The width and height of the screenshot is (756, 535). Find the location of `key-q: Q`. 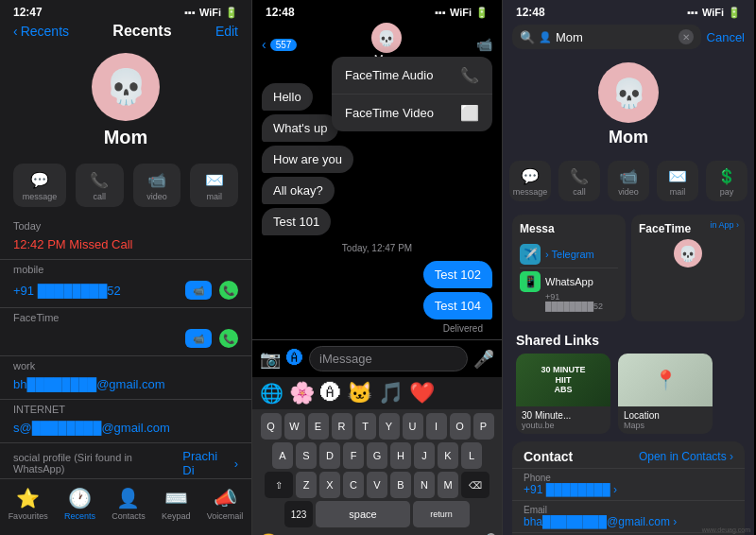

key-q: Q is located at coordinates (271, 426).